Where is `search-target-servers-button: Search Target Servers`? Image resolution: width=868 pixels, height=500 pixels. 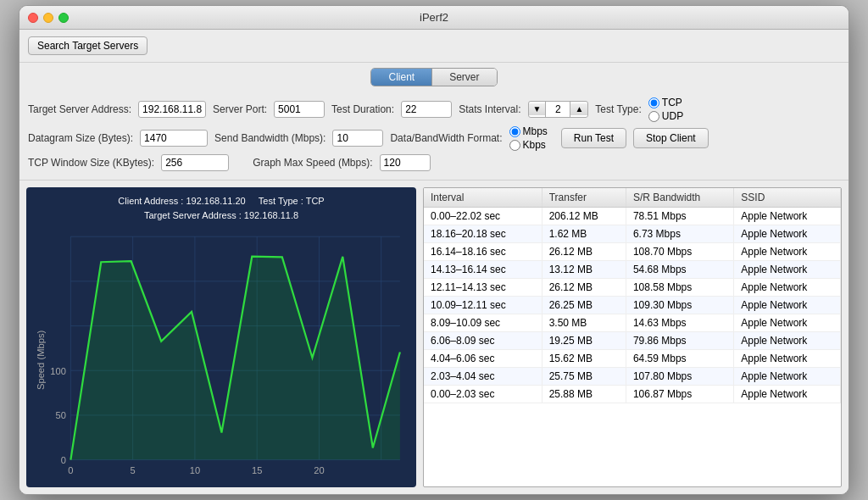
search-target-servers-button: Search Target Servers is located at coordinates (88, 46).